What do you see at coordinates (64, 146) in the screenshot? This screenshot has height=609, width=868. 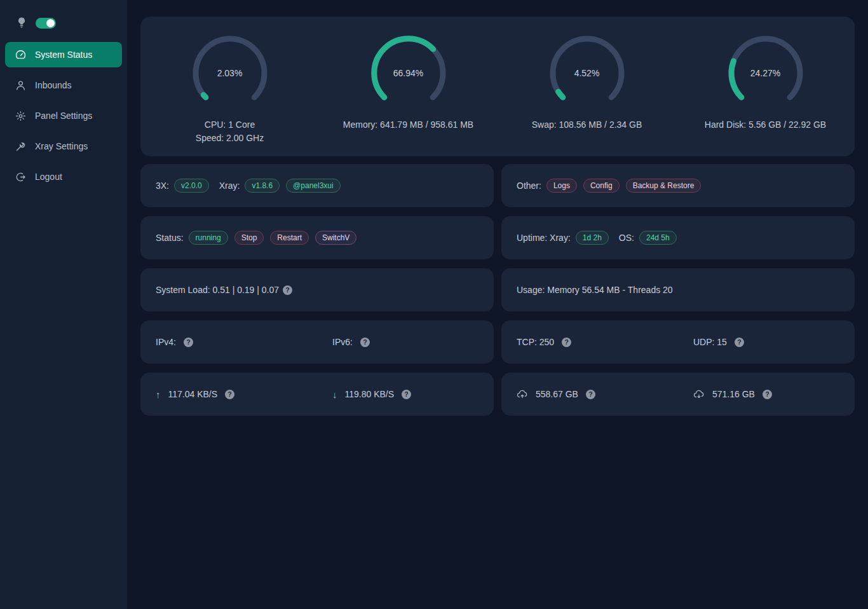 I see `sidebar-item-xray-settings: Xray Settings` at bounding box center [64, 146].